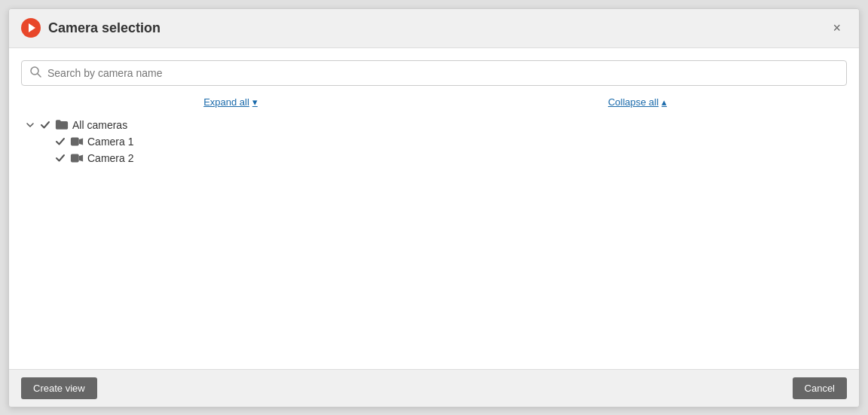  What do you see at coordinates (31, 28) in the screenshot?
I see `app-icon` at bounding box center [31, 28].